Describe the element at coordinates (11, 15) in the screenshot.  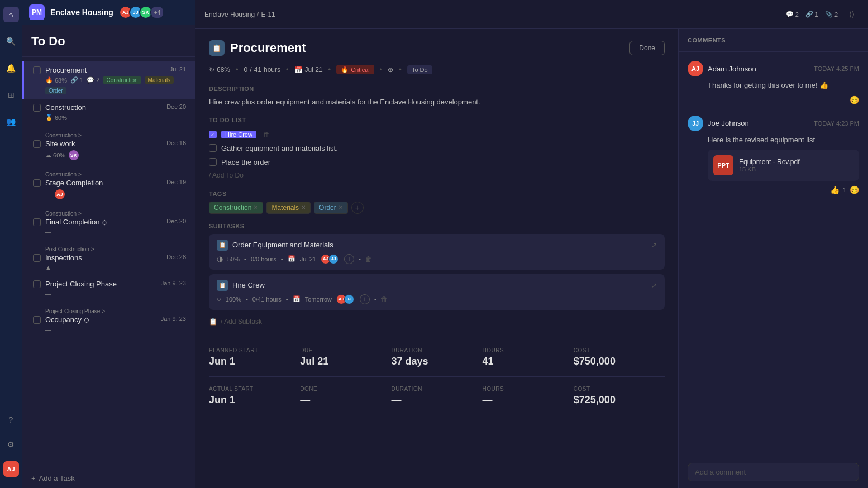
I see `sidebar-icon-home: ⌂` at that location.